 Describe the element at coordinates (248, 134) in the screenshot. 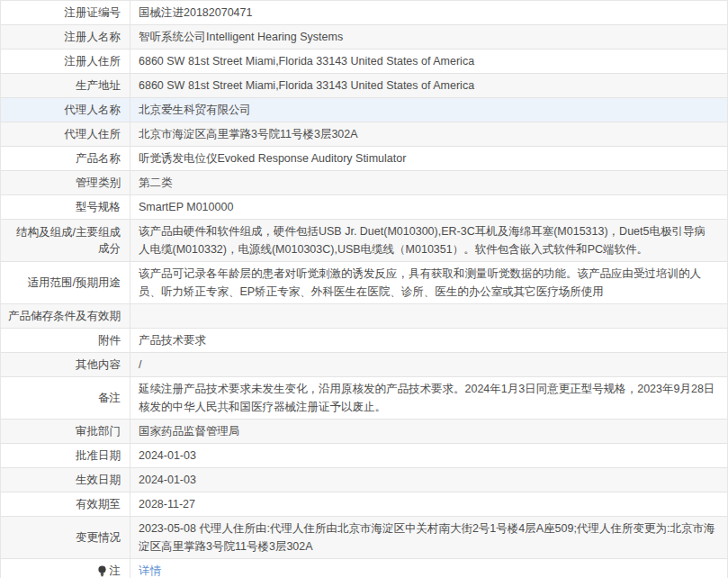

I see `row-value-text: 北京市海淀区高里掌路3号院11号楼3层302A` at that location.